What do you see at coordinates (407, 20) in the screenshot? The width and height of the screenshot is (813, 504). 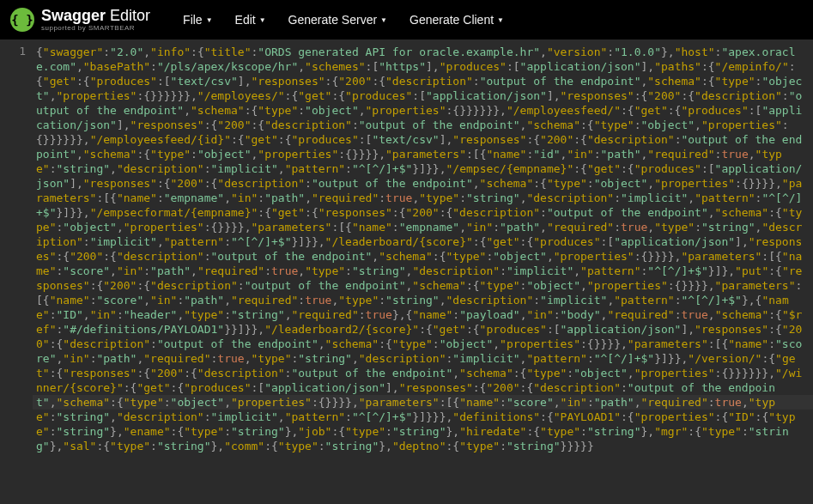 I see `topbar: { } Swagger Editor supported by SMARTBEA…` at bounding box center [407, 20].